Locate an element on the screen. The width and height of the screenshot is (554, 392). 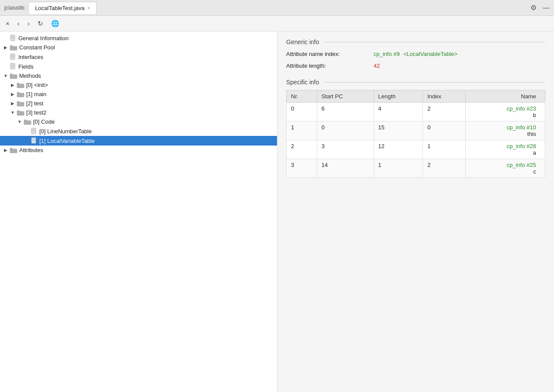
tree-item-methods: ▼ Methods is located at coordinates (138, 76).